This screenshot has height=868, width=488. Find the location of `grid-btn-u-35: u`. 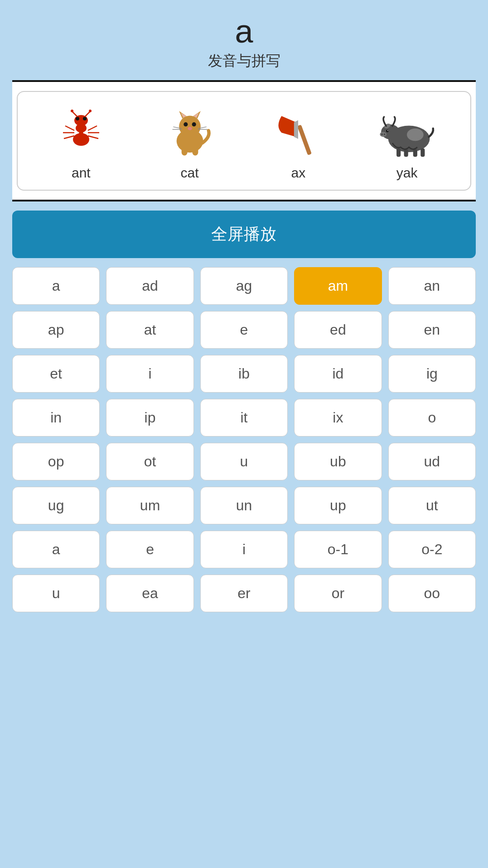

grid-btn-u-35: u is located at coordinates (56, 593).